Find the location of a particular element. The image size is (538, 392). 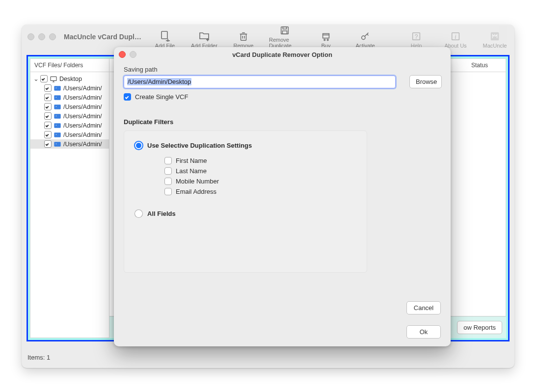

help-icon: ? is located at coordinates (416, 36).